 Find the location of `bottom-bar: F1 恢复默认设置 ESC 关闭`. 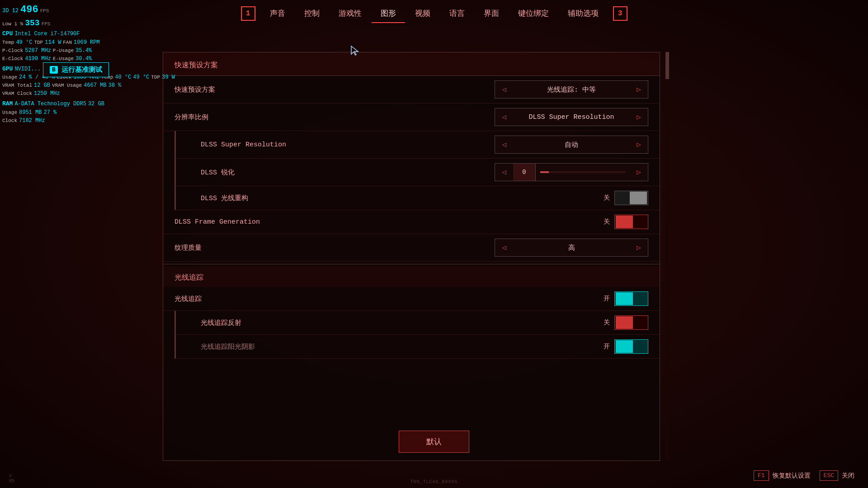

bottom-bar: F1 恢复默认设置 ESC 关闭 is located at coordinates (434, 475).